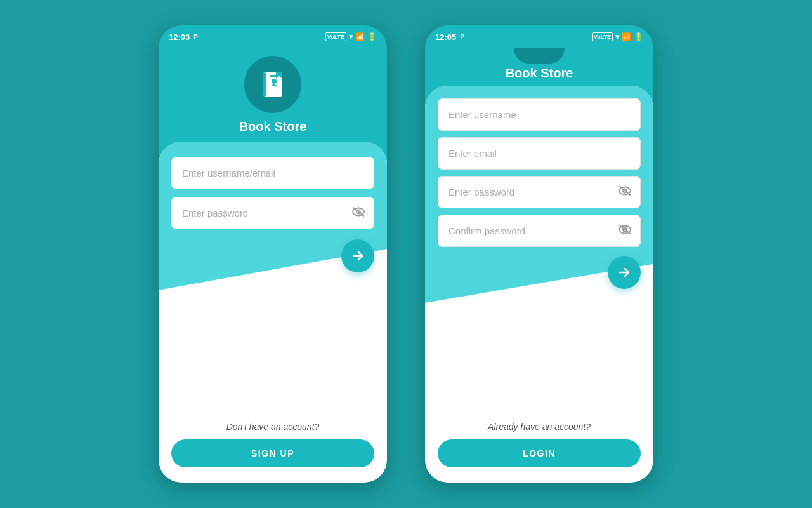 The height and width of the screenshot is (508, 812). What do you see at coordinates (351, 37) in the screenshot?
I see `wifi-icon-login: ▾` at bounding box center [351, 37].